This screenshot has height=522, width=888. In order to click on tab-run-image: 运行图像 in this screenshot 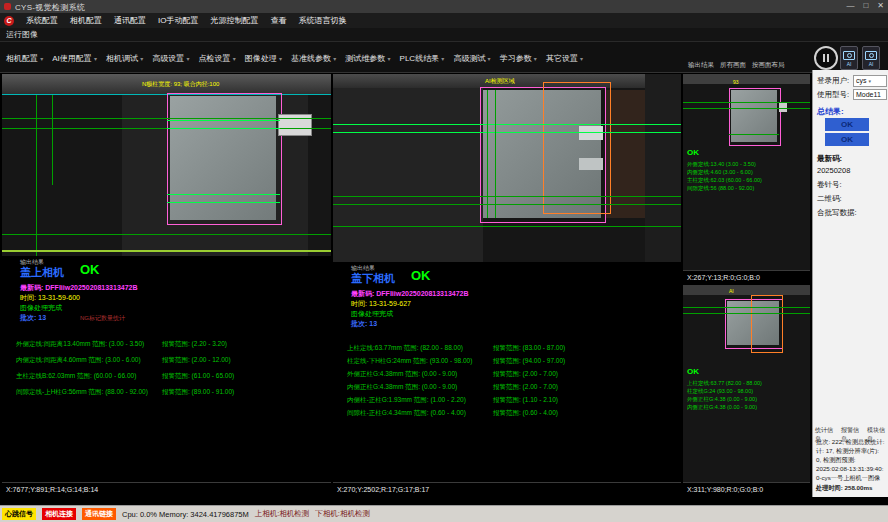, I will do `click(444, 35)`.